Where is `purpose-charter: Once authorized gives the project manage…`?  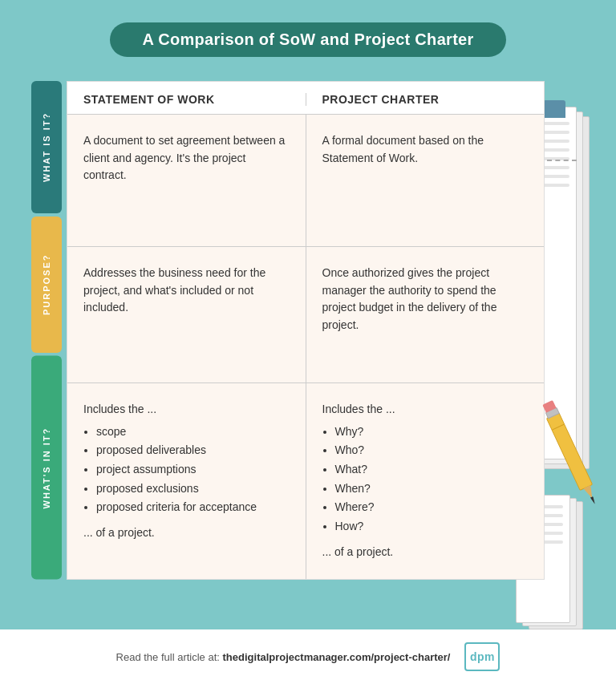
purpose-charter: Once authorized gives the project manage… is located at coordinates (425, 314).